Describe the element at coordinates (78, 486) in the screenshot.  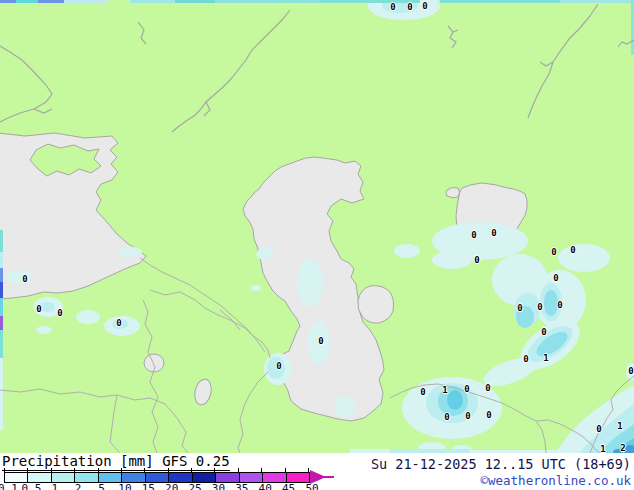
I see `colorbar-scale-value: 2` at that location.